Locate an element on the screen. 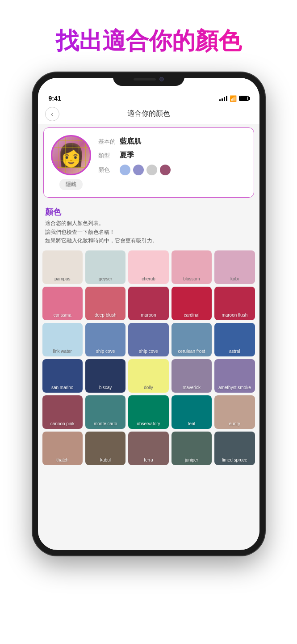 This screenshot has height=644, width=297. status-time: 9:41 is located at coordinates (55, 98).